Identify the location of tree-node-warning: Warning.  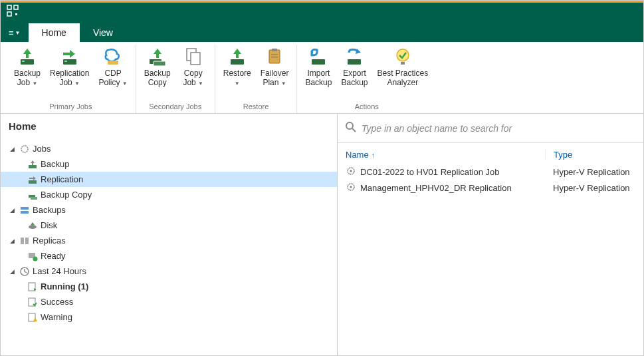
(169, 317).